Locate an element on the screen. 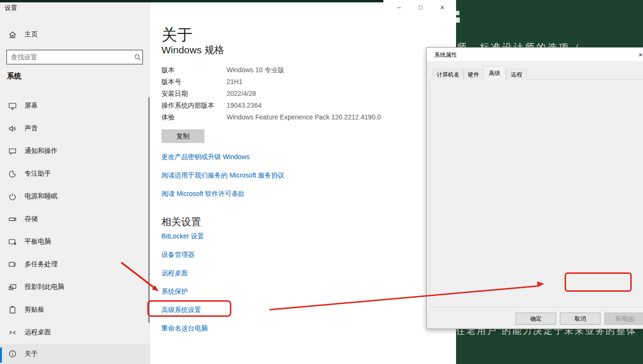 This screenshot has width=643, height=364. apply-button: 应用(A) is located at coordinates (624, 319).